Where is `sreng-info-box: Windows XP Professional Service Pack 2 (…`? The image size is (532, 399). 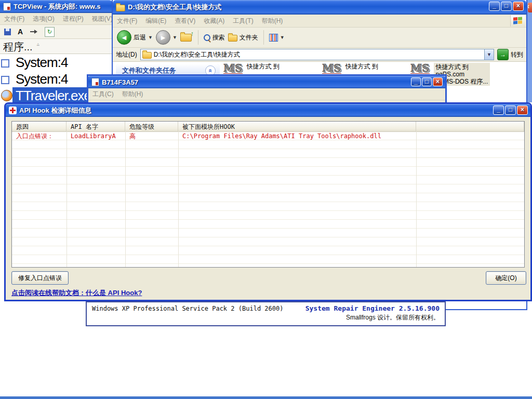 sreng-info-box: Windows XP Professional Service Pack 2 (… is located at coordinates (266, 314).